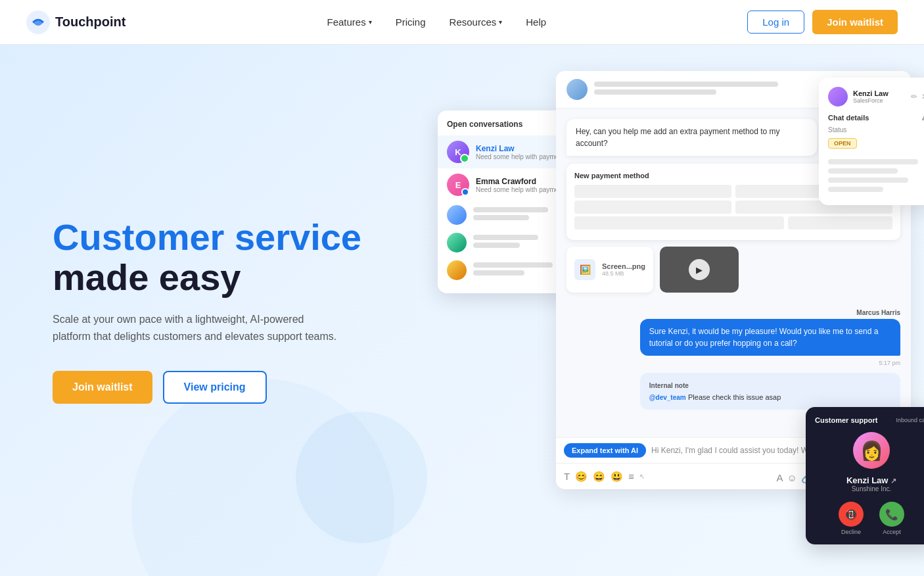 The height and width of the screenshot is (576, 924). I want to click on decline-label: Decline, so click(851, 532).